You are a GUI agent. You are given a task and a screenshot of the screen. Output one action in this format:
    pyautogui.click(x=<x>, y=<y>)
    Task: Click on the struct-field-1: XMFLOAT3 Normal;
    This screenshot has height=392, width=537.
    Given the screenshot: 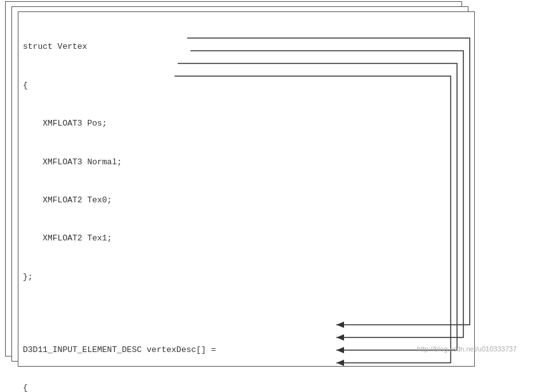 What is the action you would take?
    pyautogui.click(x=156, y=162)
    